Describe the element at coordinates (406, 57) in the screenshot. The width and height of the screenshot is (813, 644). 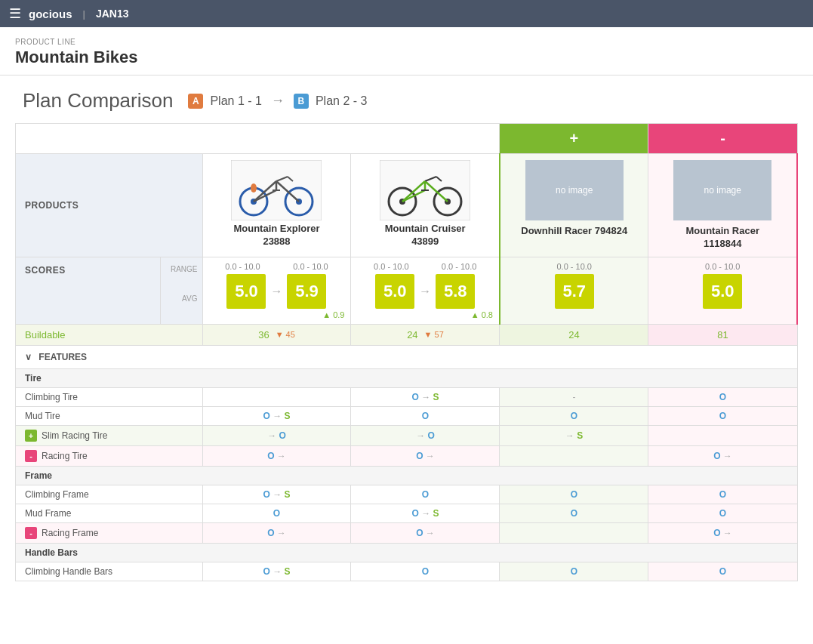
I see `product-line-title: Mountain Bikes` at that location.